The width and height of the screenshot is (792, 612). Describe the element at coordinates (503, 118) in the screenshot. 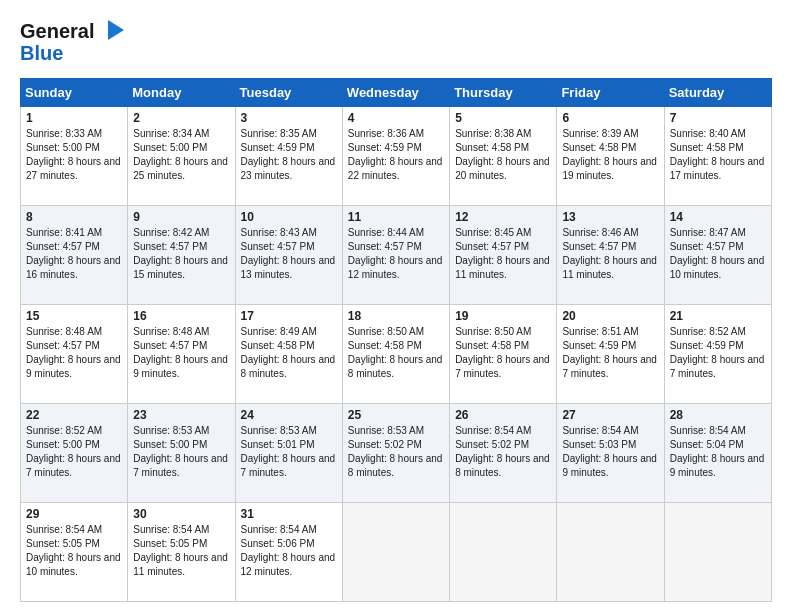

I see `day-number: 5` at that location.